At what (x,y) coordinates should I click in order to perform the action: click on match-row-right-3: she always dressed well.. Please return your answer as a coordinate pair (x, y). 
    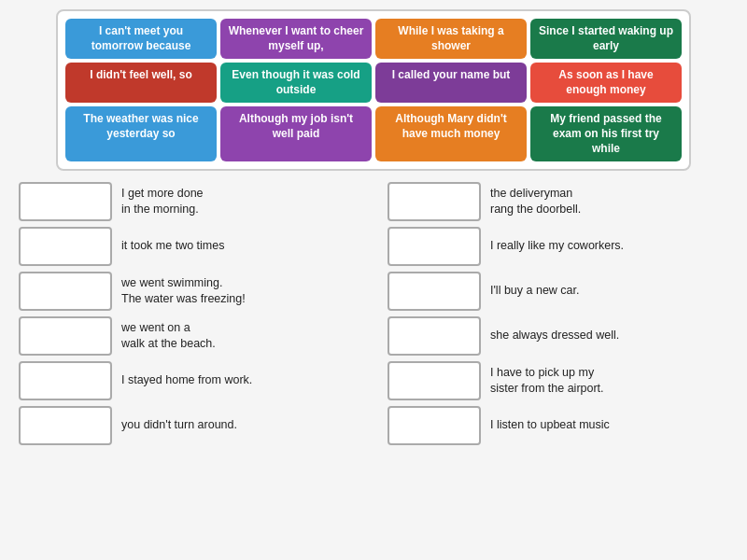
    Looking at the image, I should click on (558, 336).